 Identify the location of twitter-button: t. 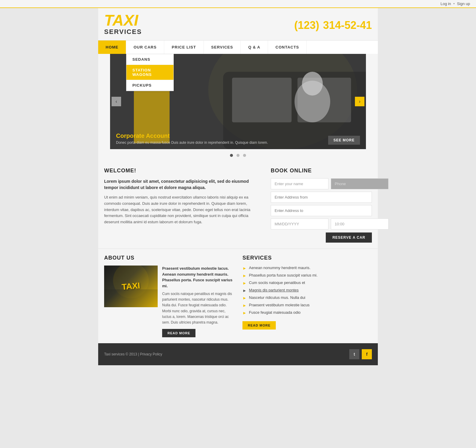
(354, 354).